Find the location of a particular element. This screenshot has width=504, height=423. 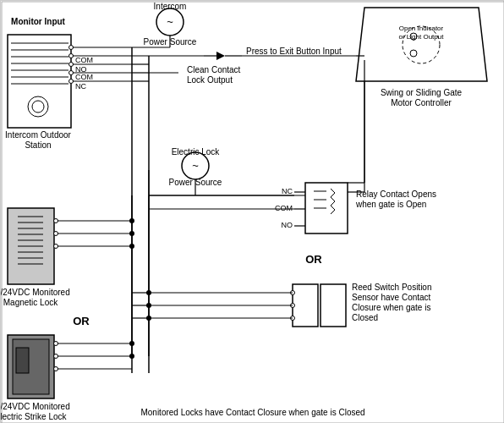

svg-text: Closure when gate is is located at coordinates (391, 308).